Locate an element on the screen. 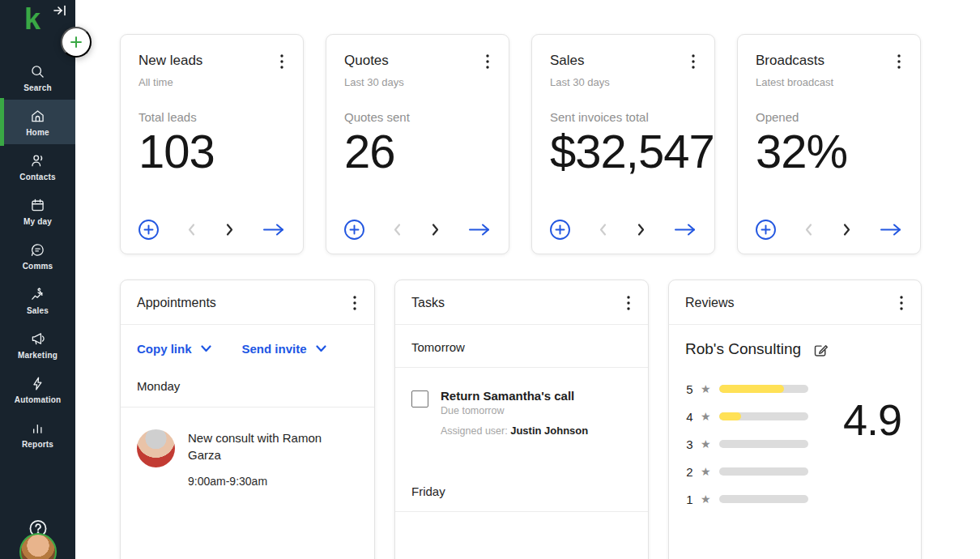 The height and width of the screenshot is (559, 980). sidebar-item-reports: Reports is located at coordinates (37, 434).